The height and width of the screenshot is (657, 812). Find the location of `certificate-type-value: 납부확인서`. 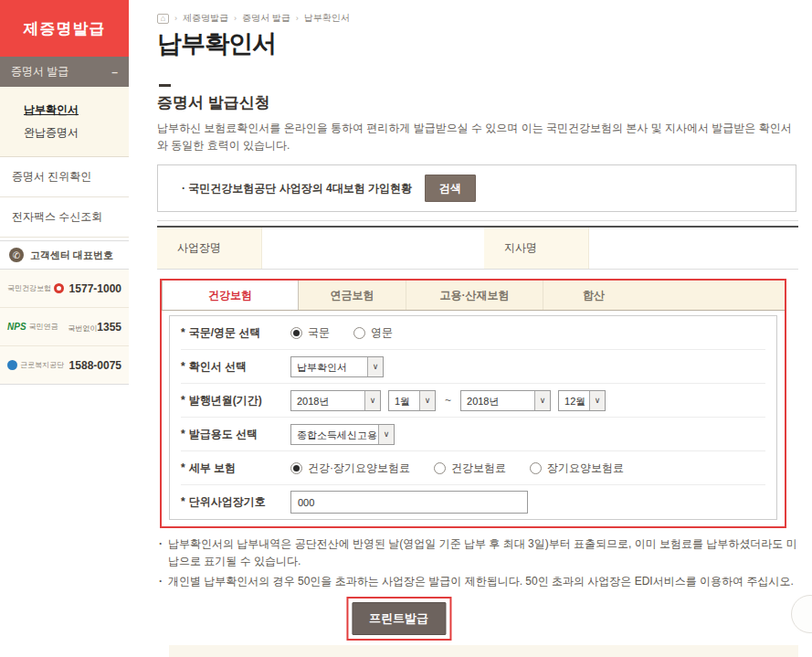

certificate-type-value: 납부확인서 is located at coordinates (329, 367).